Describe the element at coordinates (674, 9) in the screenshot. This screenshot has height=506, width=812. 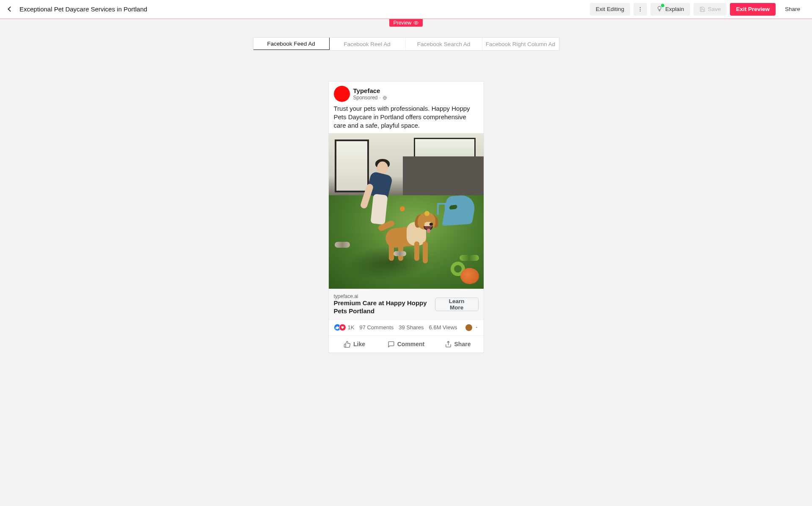
I see `explain-label: Explain` at that location.